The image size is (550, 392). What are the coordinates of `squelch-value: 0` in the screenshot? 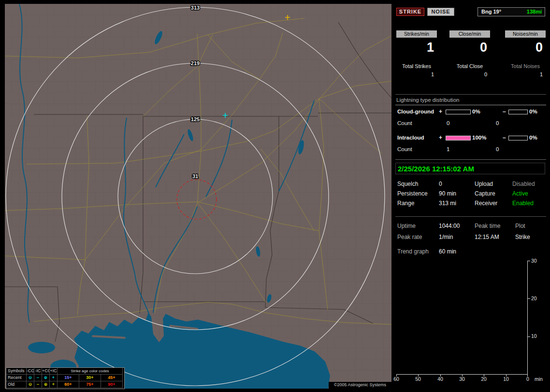 It's located at (441, 184).